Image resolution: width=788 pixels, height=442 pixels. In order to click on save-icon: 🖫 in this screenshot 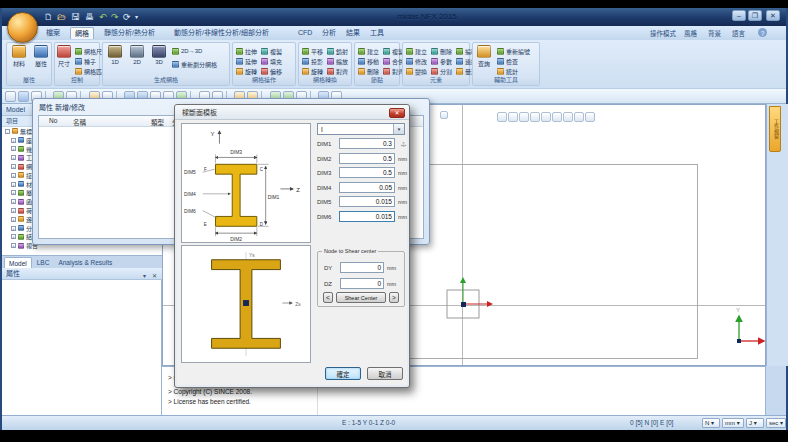, I will do `click(76, 17)`.